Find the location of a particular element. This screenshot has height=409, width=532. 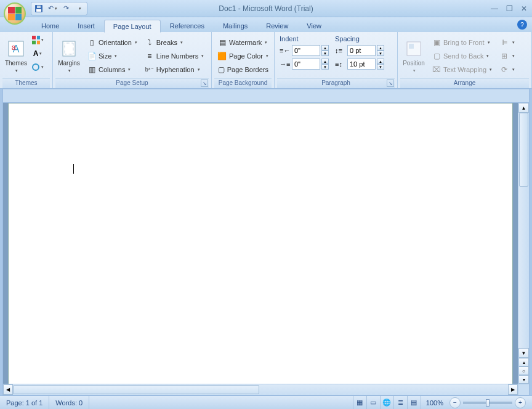

draft-view-button: ▤ is located at coordinates (414, 403).